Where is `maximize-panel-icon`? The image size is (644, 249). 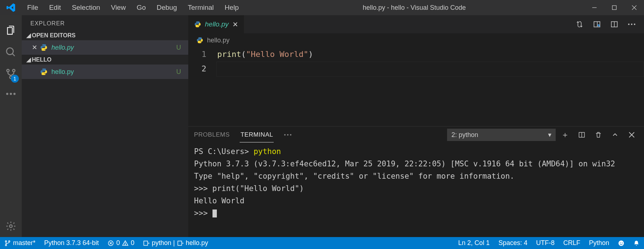
maximize-panel-icon is located at coordinates (615, 135).